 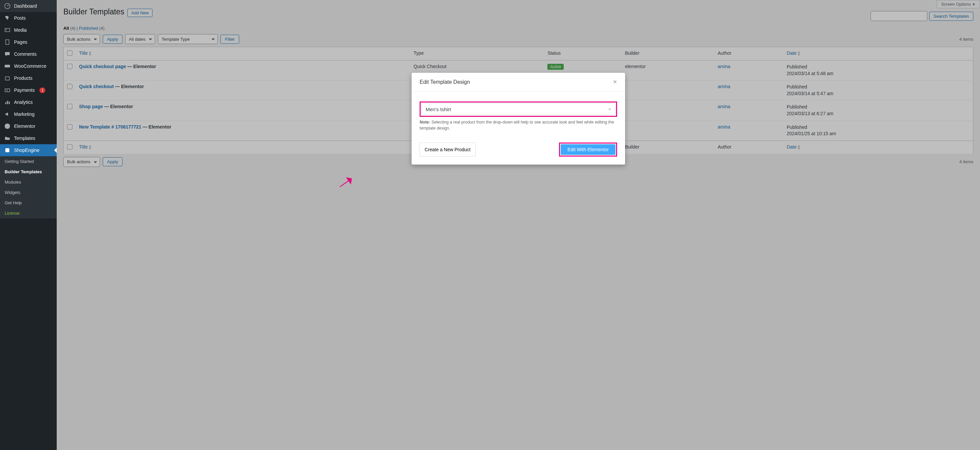 What do you see at coordinates (28, 42) in the screenshot?
I see `sidebar-item-pages: Pages` at bounding box center [28, 42].